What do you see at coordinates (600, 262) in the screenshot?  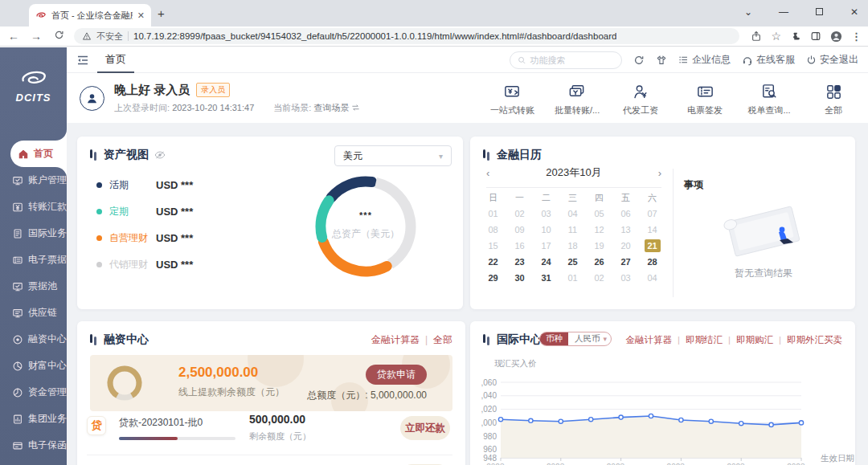 I see `calendar-day: 26` at bounding box center [600, 262].